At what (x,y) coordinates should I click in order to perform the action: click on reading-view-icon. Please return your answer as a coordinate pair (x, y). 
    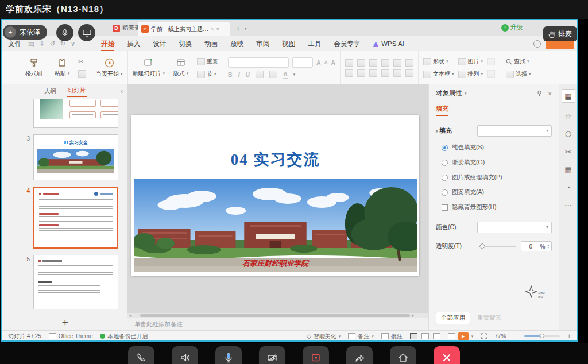
    Looking at the image, I should click on (436, 336).